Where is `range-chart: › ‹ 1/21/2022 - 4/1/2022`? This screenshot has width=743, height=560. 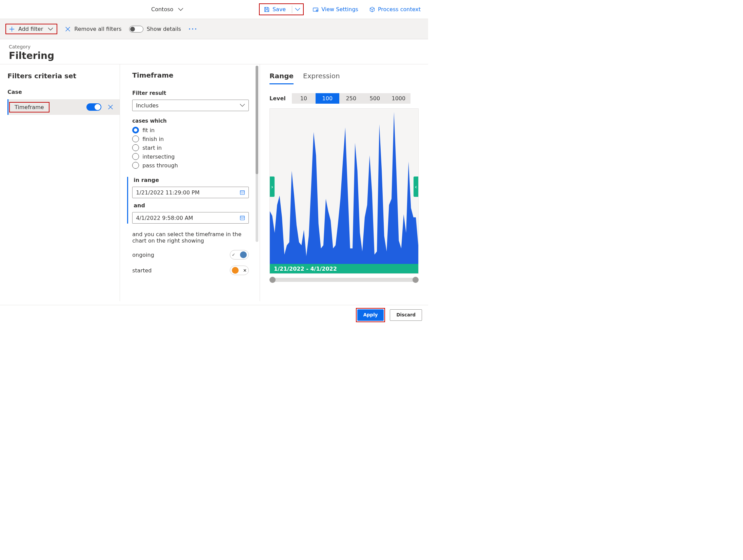
range-chart: › ‹ 1/21/2022 - 4/1/2022 is located at coordinates (344, 191).